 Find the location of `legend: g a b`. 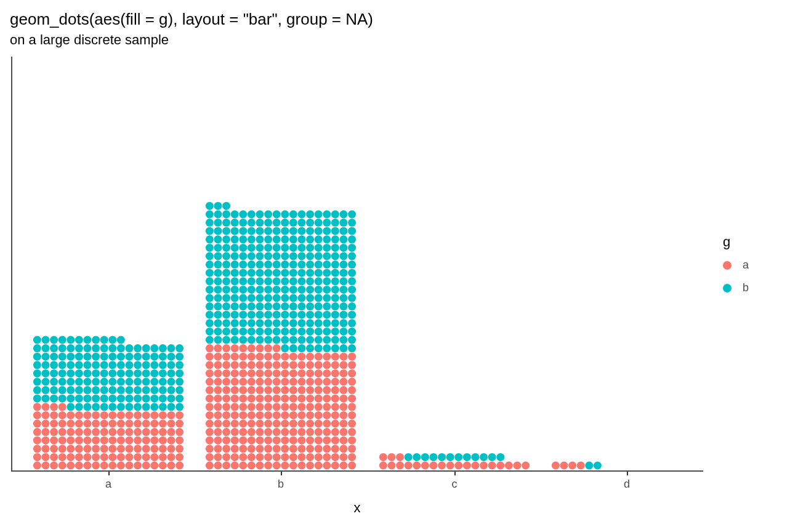

legend: g a b is located at coordinates (757, 269).